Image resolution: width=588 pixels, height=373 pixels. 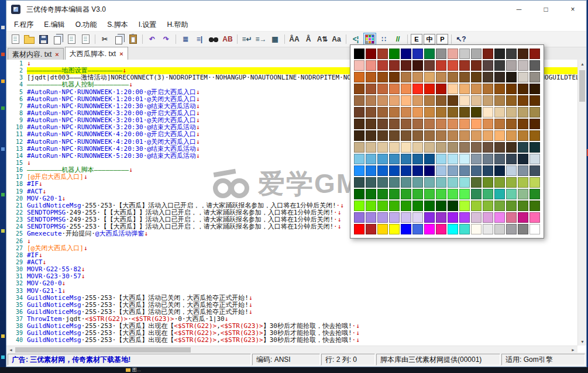 I want to click on paste-icon, so click(x=133, y=39).